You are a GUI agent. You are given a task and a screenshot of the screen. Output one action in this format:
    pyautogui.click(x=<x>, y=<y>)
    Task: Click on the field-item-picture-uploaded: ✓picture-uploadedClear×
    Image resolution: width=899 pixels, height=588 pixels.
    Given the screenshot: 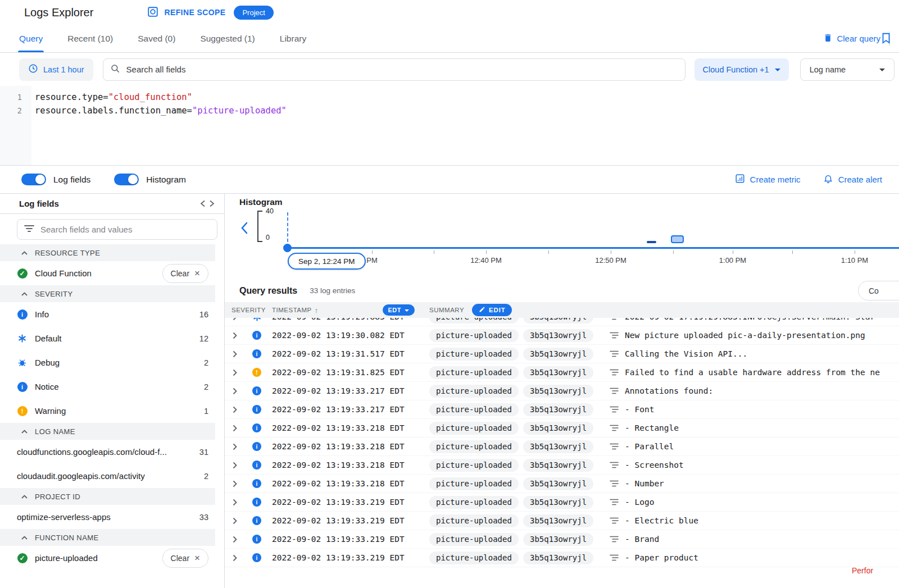 What is the action you would take?
    pyautogui.click(x=112, y=558)
    